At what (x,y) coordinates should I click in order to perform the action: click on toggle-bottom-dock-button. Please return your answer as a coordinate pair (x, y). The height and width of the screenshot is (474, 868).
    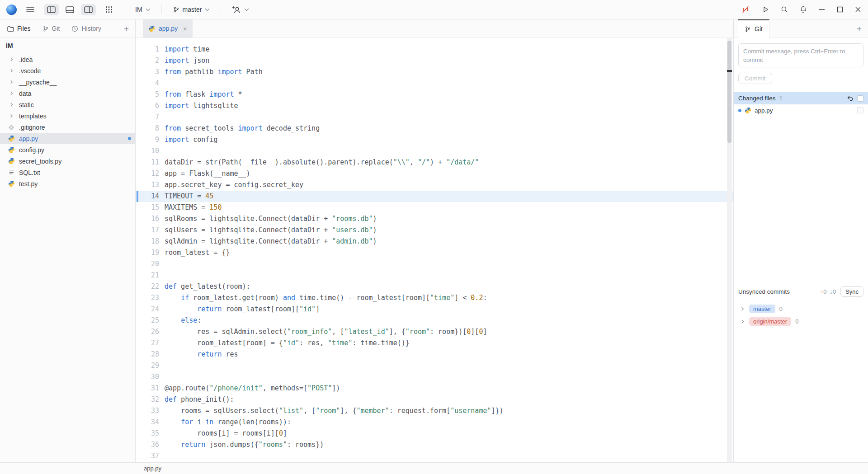
    Looking at the image, I should click on (70, 10).